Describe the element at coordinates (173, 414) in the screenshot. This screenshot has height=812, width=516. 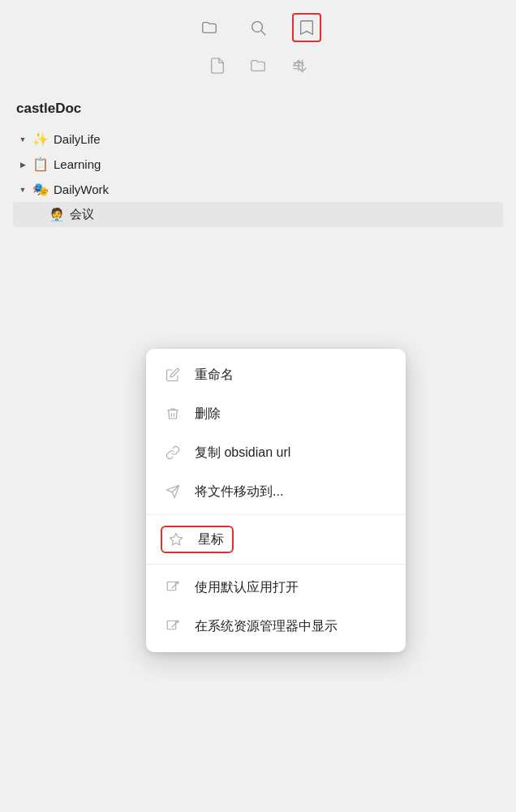
I see `trash-icon` at that location.